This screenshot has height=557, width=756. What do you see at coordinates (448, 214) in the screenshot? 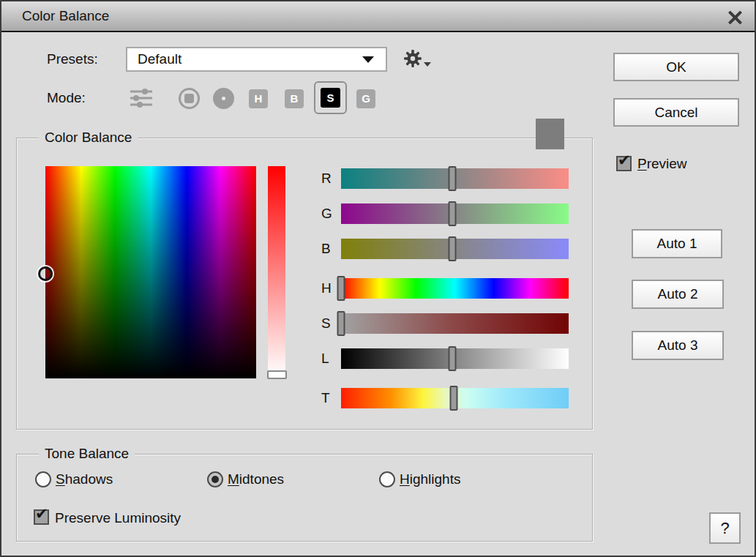
I see `slider-row-g: G` at bounding box center [448, 214].